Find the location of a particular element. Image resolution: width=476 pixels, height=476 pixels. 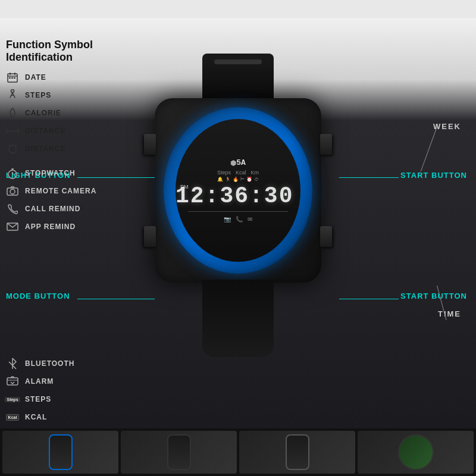

func-app-remind: APP REMIND is located at coordinates (71, 227).